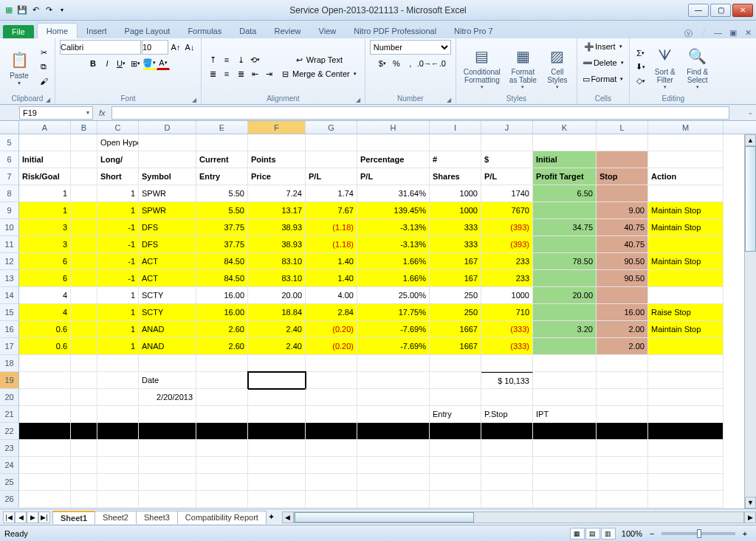  Describe the element at coordinates (45, 347) in the screenshot. I see `cell: 0.6` at that location.